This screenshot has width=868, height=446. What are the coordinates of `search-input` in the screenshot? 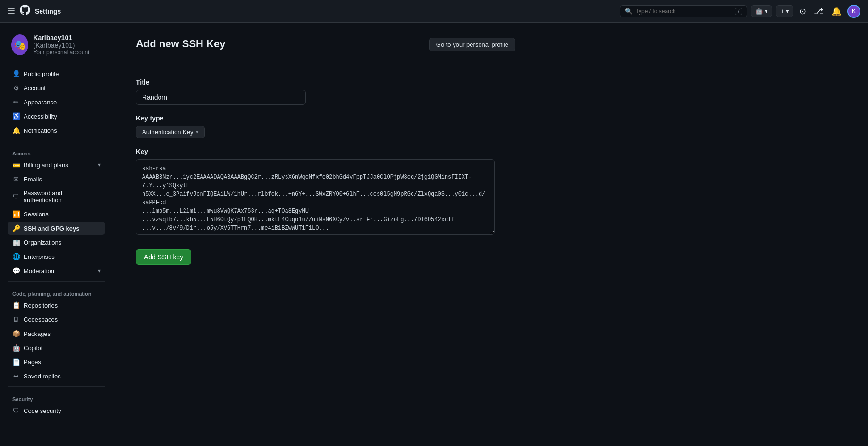 It's located at (683, 11).